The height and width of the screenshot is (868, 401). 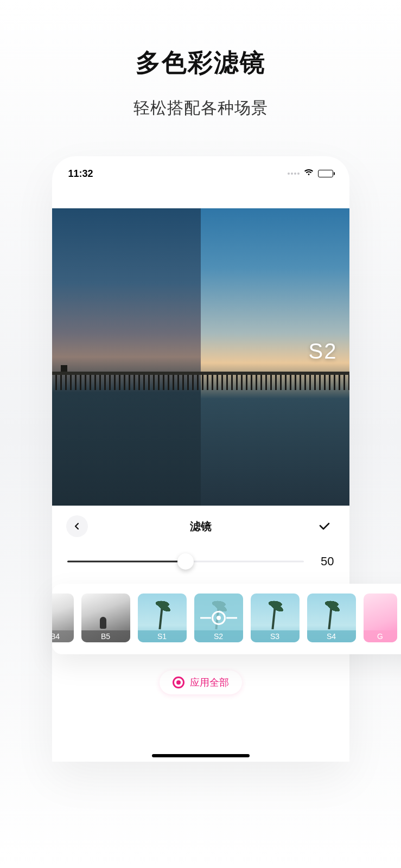 What do you see at coordinates (201, 526) in the screenshot?
I see `toolbar-title: 滤镜` at bounding box center [201, 526].